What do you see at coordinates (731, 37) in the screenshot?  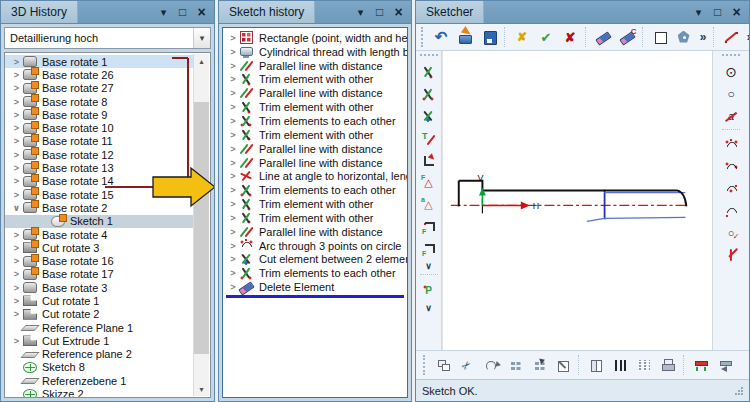 I see `line-tool-button` at bounding box center [731, 37].